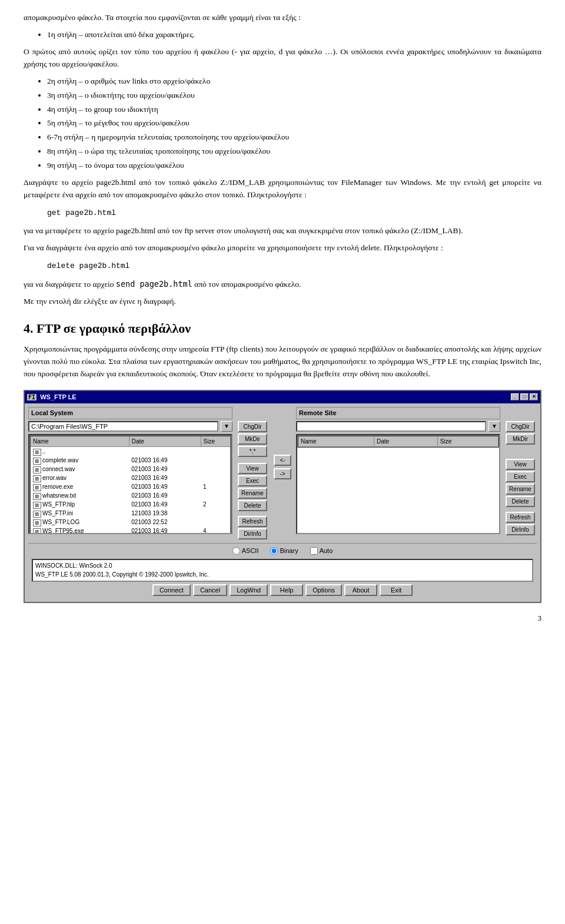  Describe the element at coordinates (252, 469) in the screenshot. I see `view-left-button: View` at that location.